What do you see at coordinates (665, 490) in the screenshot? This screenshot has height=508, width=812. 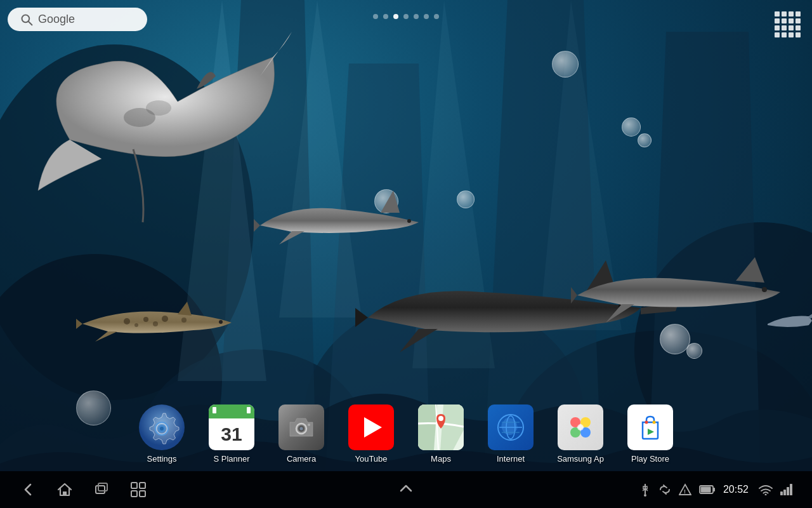 I see `sync-icon` at bounding box center [665, 490].